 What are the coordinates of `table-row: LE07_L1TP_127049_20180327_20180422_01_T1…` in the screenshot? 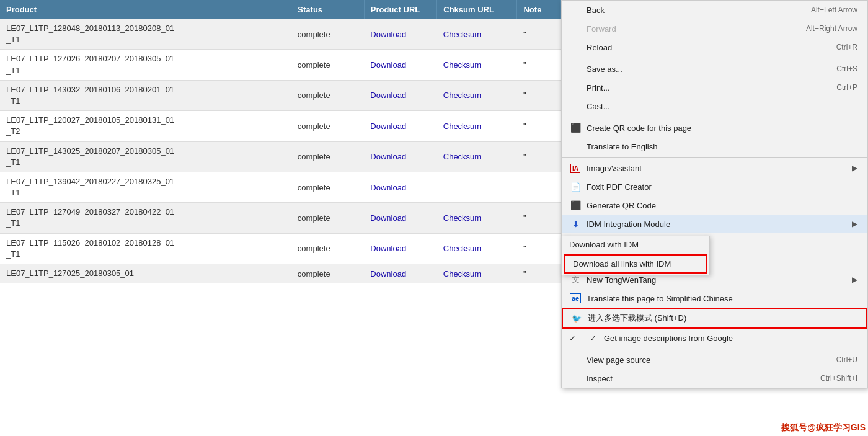 It's located at (280, 218).